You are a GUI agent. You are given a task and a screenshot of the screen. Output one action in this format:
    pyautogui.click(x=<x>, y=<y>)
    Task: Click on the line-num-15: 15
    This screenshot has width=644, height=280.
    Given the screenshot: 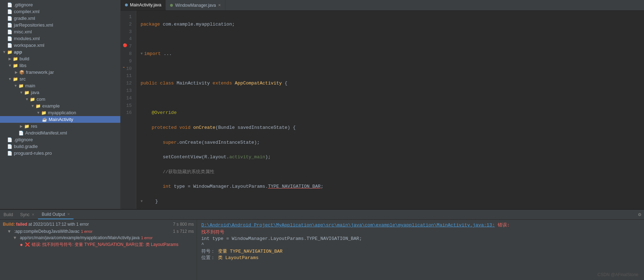 What is the action you would take?
    pyautogui.click(x=128, y=106)
    